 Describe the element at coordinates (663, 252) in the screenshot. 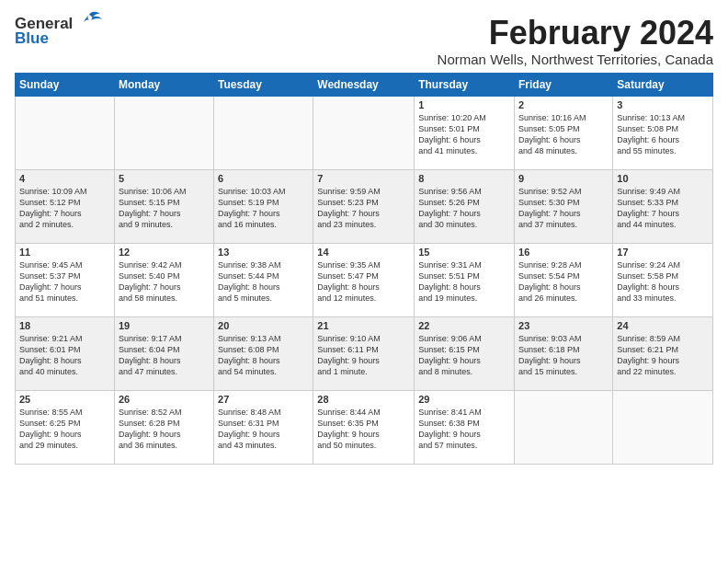

I see `day-number: 17` at that location.